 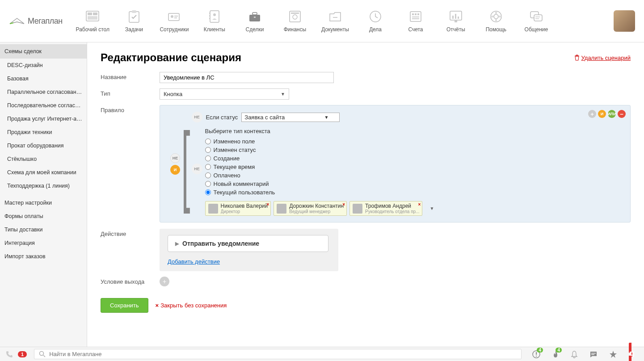 What do you see at coordinates (36, 21) in the screenshot?
I see `logo: Мегаплан` at bounding box center [36, 21].